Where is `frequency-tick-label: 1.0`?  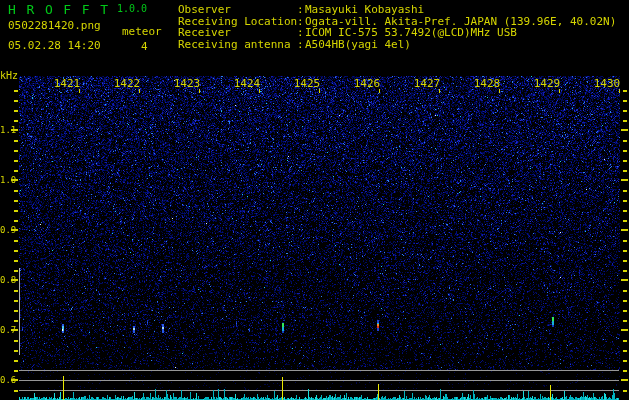 frequency-tick-label: 1.0 is located at coordinates (6, 180).